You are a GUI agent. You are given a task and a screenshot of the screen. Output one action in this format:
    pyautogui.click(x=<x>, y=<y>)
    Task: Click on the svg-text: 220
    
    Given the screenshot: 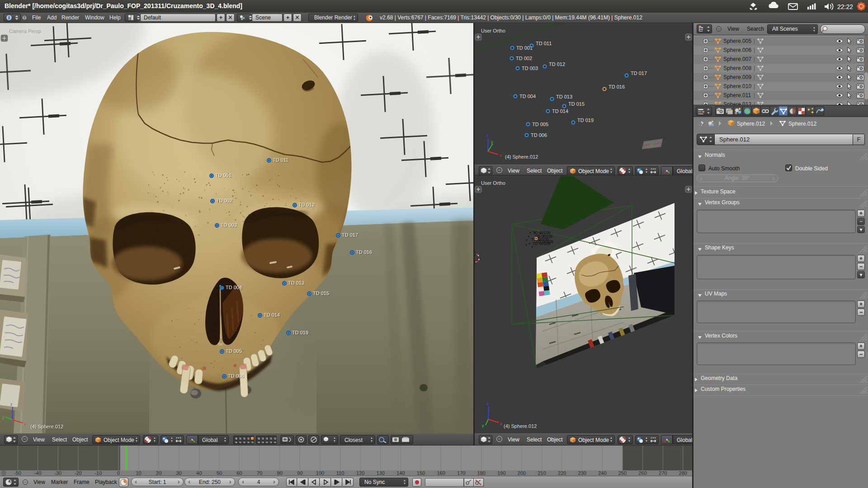 What is the action you would take?
    pyautogui.click(x=562, y=473)
    